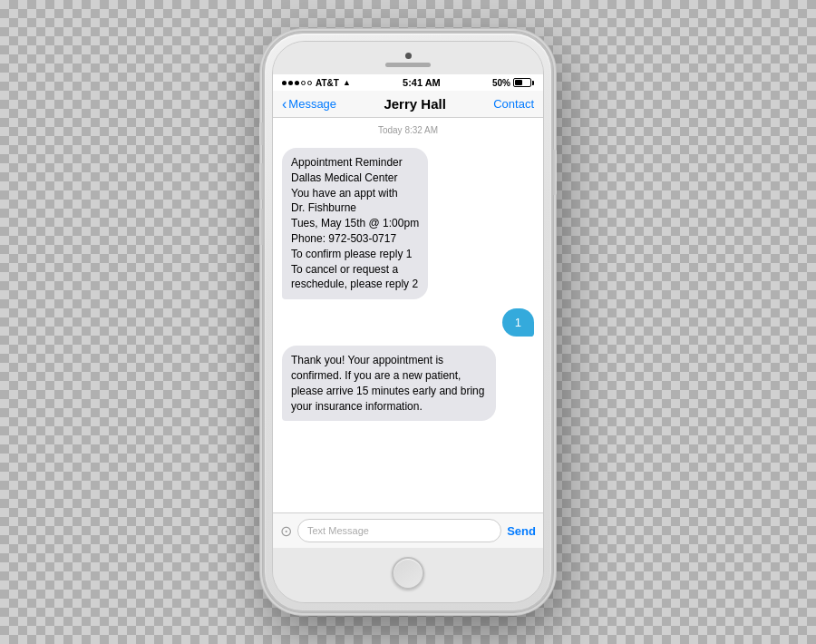 This screenshot has width=816, height=644. I want to click on message-placeholder: Text Message, so click(338, 531).